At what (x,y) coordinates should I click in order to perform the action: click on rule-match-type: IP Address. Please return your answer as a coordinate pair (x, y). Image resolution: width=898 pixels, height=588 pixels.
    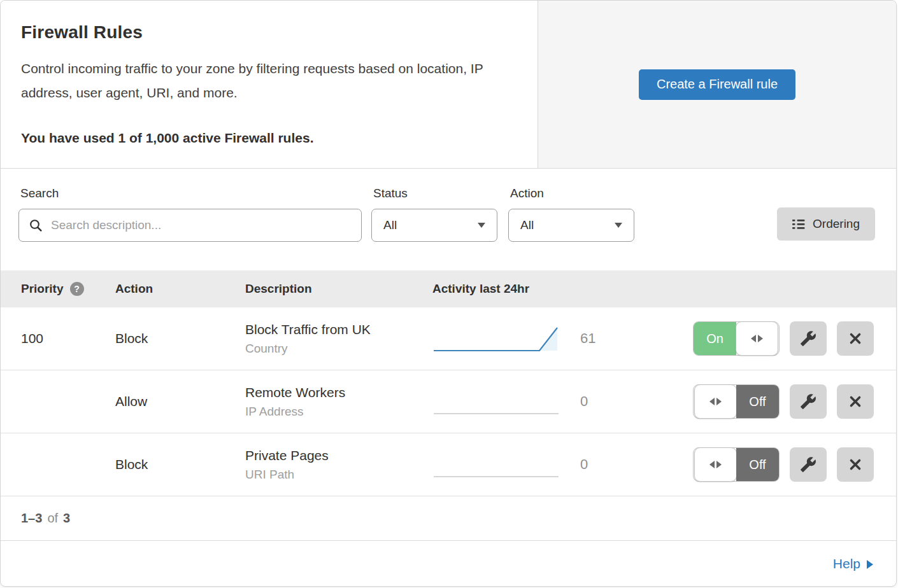
    Looking at the image, I should click on (339, 412).